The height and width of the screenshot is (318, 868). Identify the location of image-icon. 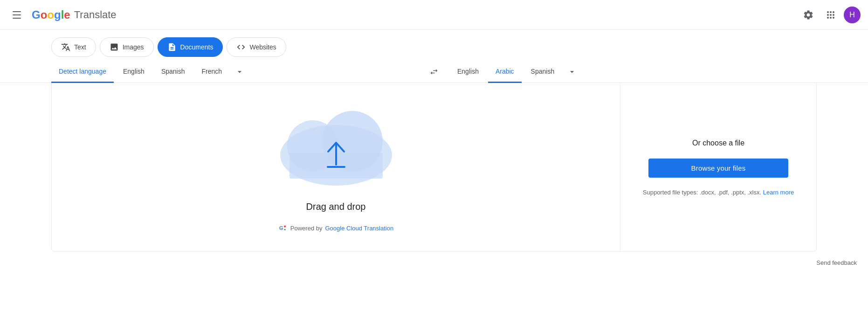
(114, 47).